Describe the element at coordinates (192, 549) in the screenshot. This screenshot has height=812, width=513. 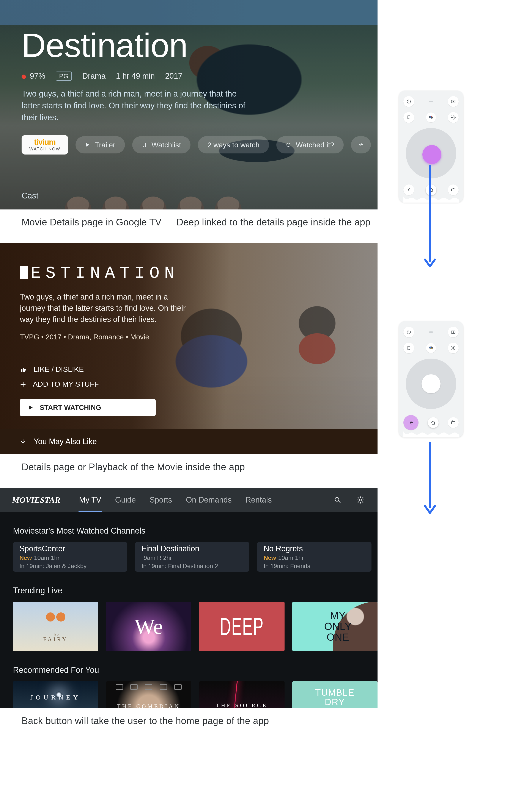
I see `card-title: Final Destination` at that location.